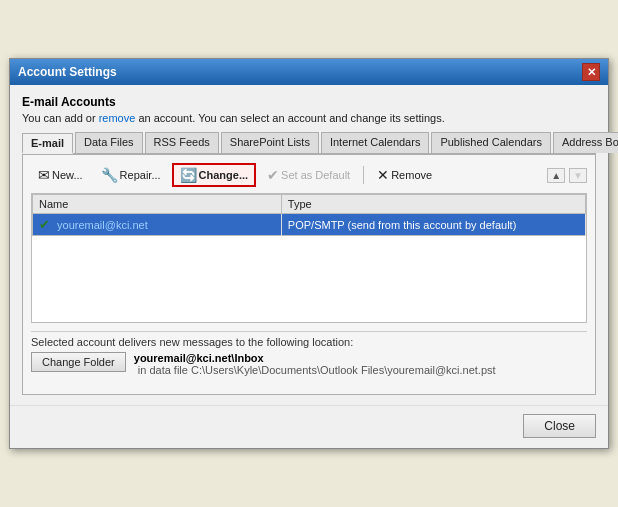  What do you see at coordinates (309, 215) in the screenshot?
I see `account-table: Name Type ✔ youremail@kci.net POP/SMTP (…` at bounding box center [309, 215].